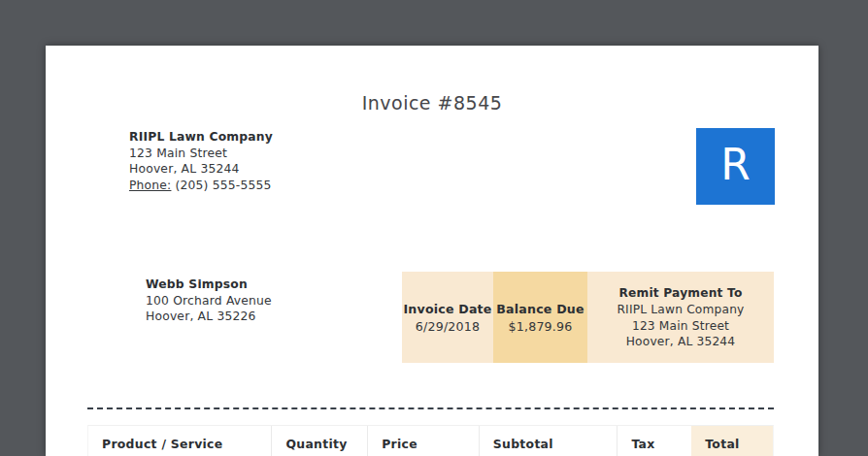 The image size is (868, 456). I want to click on invoice-date-label: Invoice Date, so click(447, 309).